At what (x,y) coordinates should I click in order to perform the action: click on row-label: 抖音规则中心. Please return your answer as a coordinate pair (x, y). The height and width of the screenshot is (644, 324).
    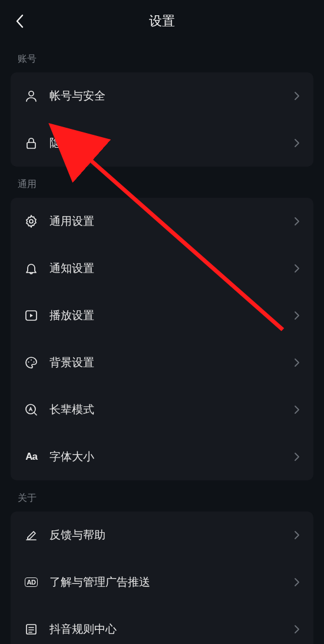
    Looking at the image, I should click on (171, 629).